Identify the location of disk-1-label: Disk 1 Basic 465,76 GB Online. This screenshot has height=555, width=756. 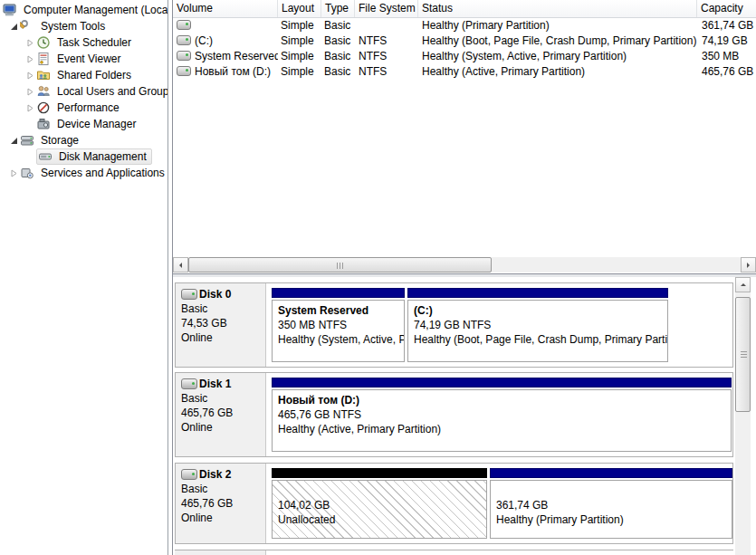
(221, 415).